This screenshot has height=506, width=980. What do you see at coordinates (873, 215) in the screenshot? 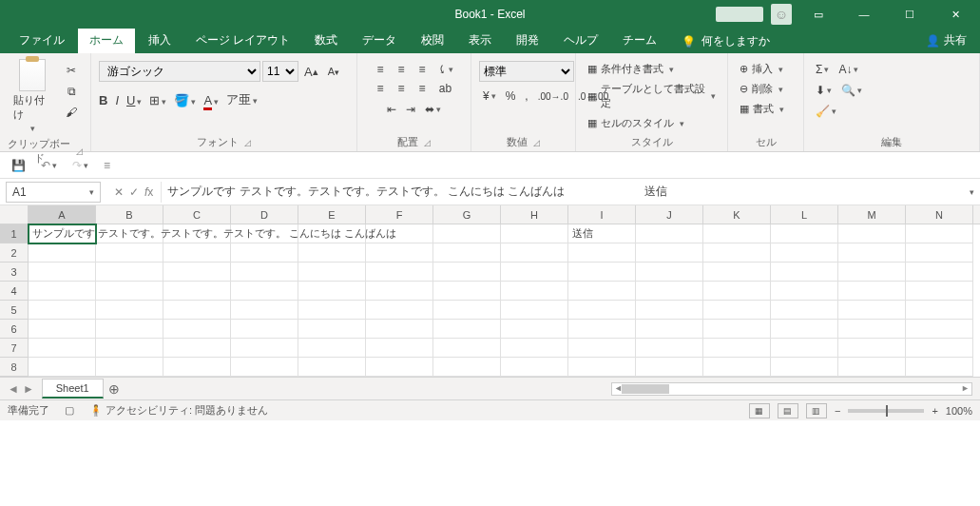
I see `column-header: M` at bounding box center [873, 215].